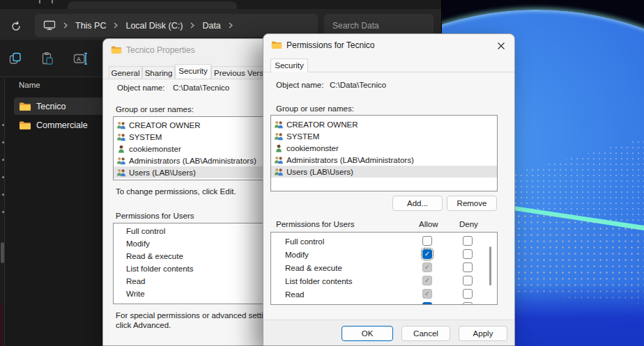 Image resolution: width=644 pixels, height=346 pixels. Describe the element at coordinates (468, 304) in the screenshot. I see `deny-checkbox-write-partial` at that location.